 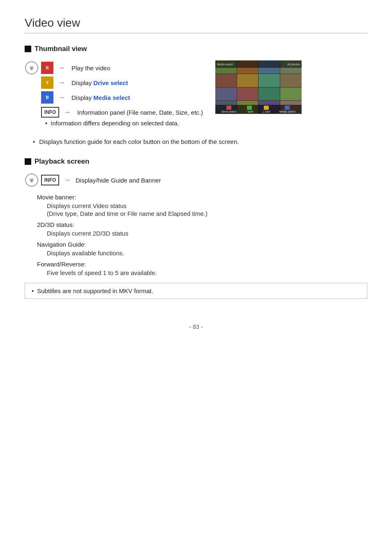 I want to click on thumbnail-bottom-bullet-text: Displays function guide for each color b…, so click(x=139, y=141).